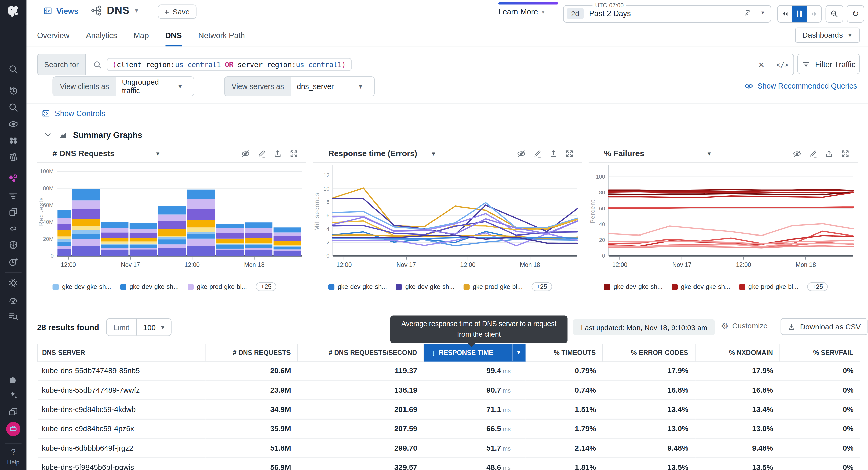  I want to click on bar-segment, so click(115, 225).